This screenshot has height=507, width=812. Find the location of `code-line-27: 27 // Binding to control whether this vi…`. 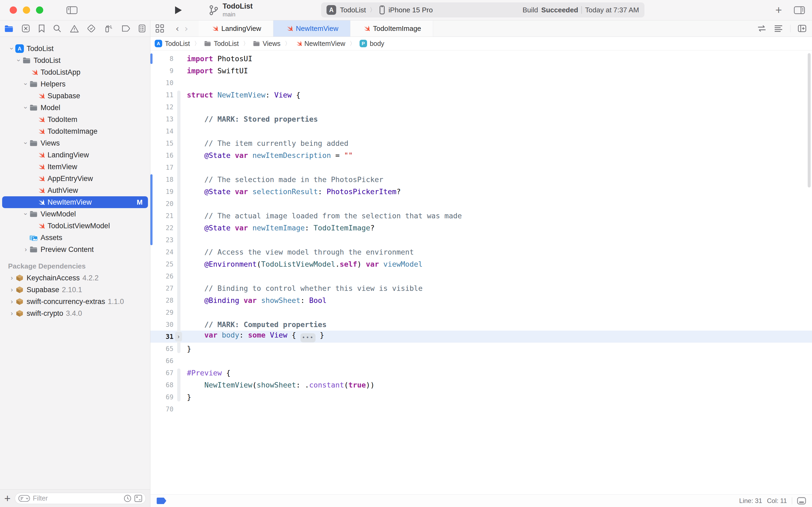

code-line-27: 27 // Binding to control whether this vi… is located at coordinates (481, 288).